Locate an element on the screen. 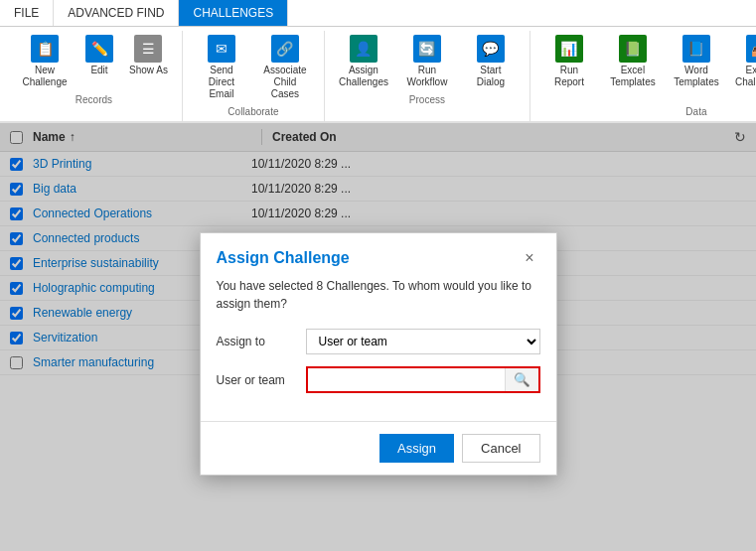 This screenshot has height=551, width=756. tab-file: FILE is located at coordinates (27, 13).